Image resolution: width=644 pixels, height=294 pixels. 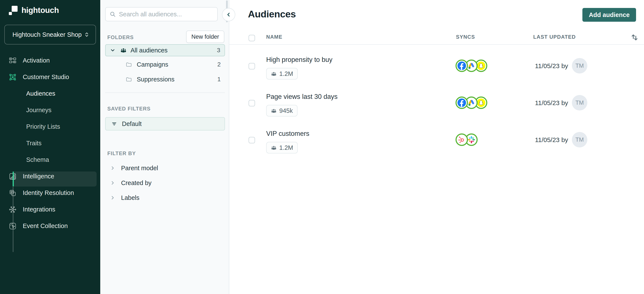 I want to click on sort-icon, so click(x=634, y=38).